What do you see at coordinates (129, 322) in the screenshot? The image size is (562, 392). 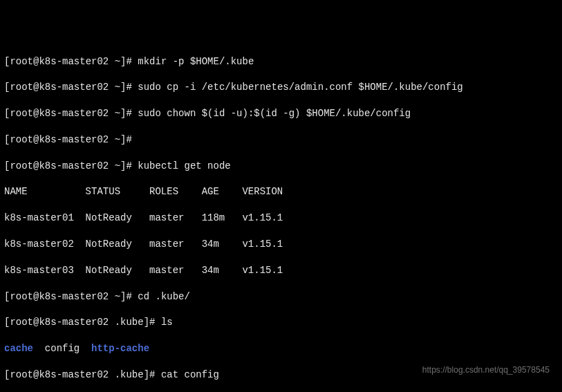 I see `cwd-kube: .kube` at bounding box center [129, 322].